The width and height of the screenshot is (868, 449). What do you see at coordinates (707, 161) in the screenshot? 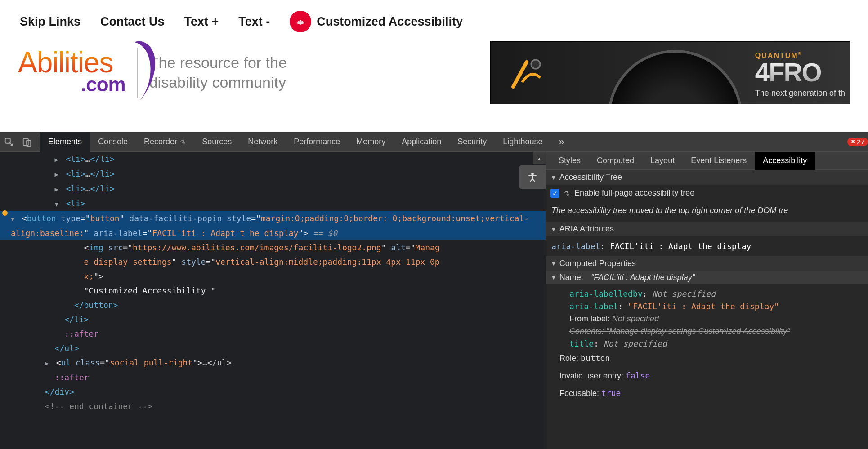
I see `side-tab-bar: Styles Computed Layout Event Listeners A…` at bounding box center [707, 161].